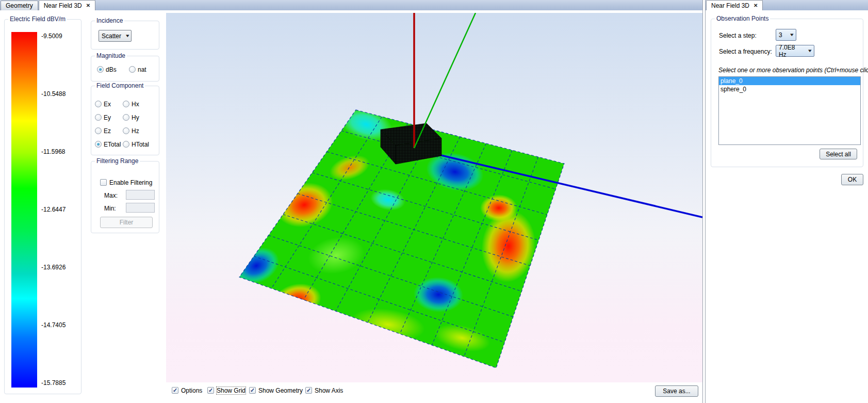  What do you see at coordinates (677, 391) in the screenshot?
I see `save-as-button-label: Save as...` at bounding box center [677, 391].